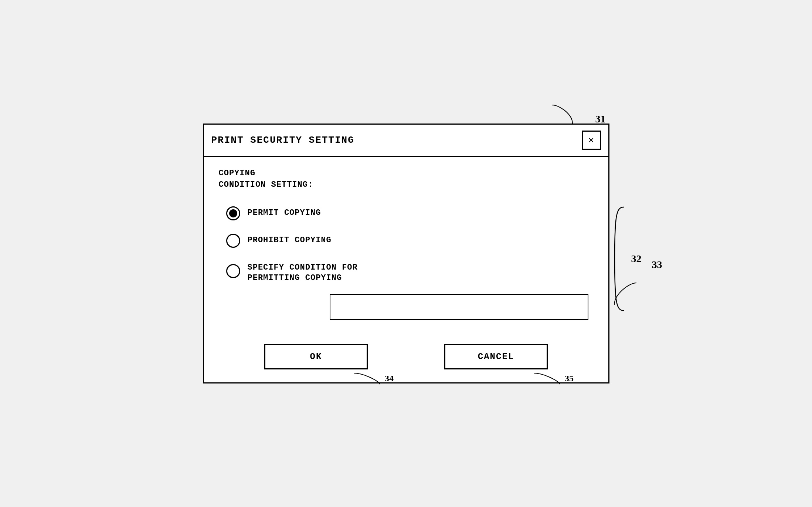 The height and width of the screenshot is (507, 812). Describe the element at coordinates (290, 240) in the screenshot. I see `radio-label-prohibit: PROHIBIT COPYING` at that location.